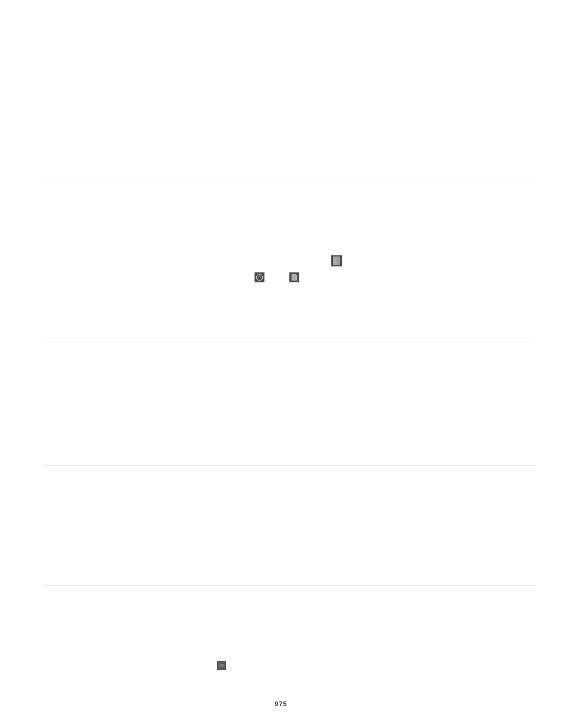 This screenshot has width=562, height=728. Describe the element at coordinates (259, 277) in the screenshot. I see `circle-icon` at that location.